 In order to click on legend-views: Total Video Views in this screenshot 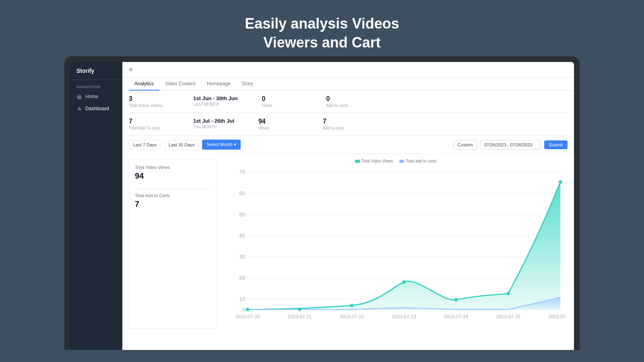, I will do `click(374, 161)`.